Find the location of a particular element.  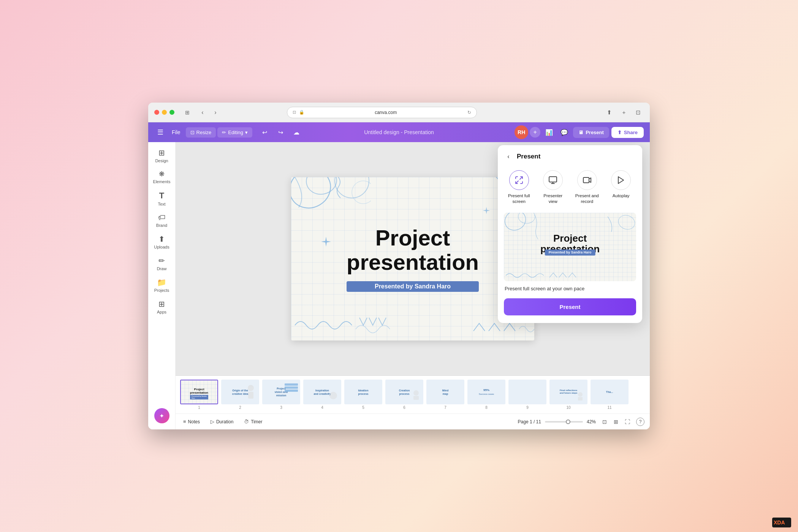

thumb-num-1: 1 is located at coordinates (199, 407).